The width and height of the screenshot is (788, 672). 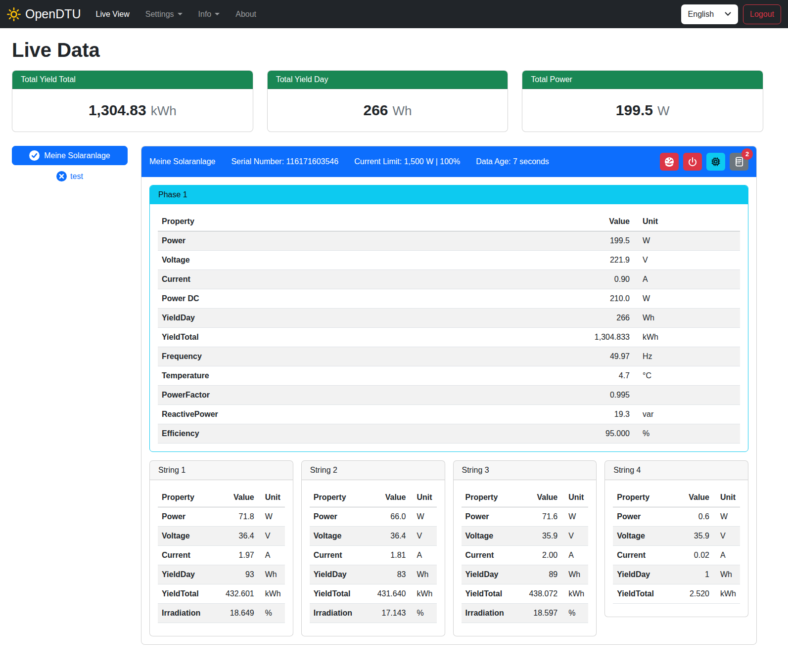 What do you see at coordinates (525, 613) in the screenshot?
I see `table-row: Irradiation18.597%` at bounding box center [525, 613].